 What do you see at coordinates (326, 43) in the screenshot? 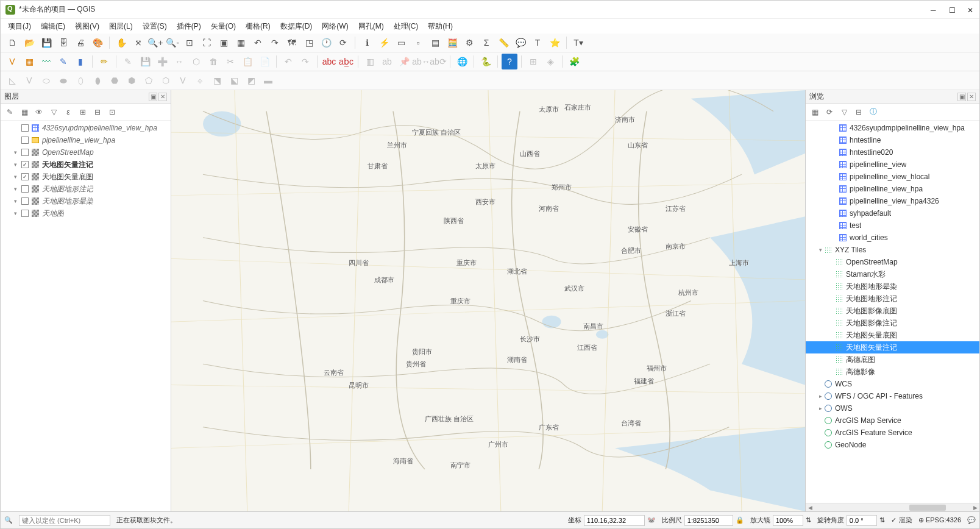
I see `temporal-button: 🕐` at bounding box center [326, 43].